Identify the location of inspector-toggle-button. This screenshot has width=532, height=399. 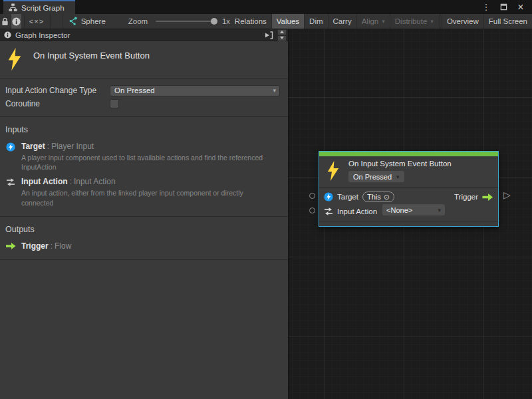
(16, 21).